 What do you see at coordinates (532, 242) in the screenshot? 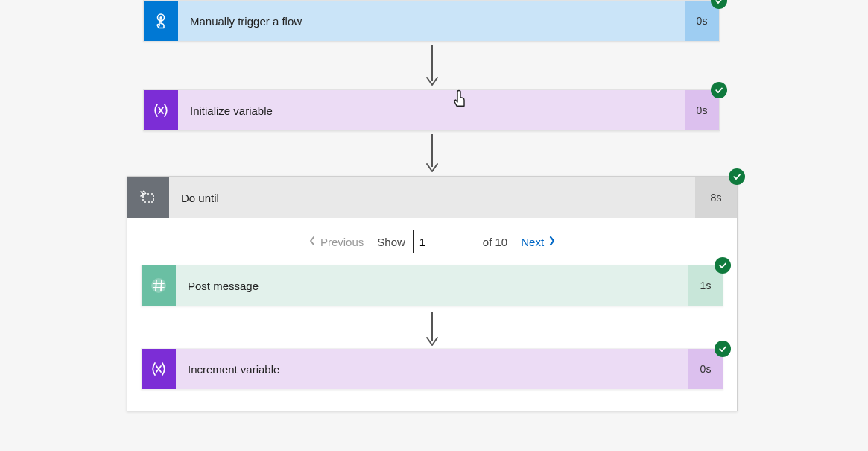
I see `next-label: Next` at bounding box center [532, 242].